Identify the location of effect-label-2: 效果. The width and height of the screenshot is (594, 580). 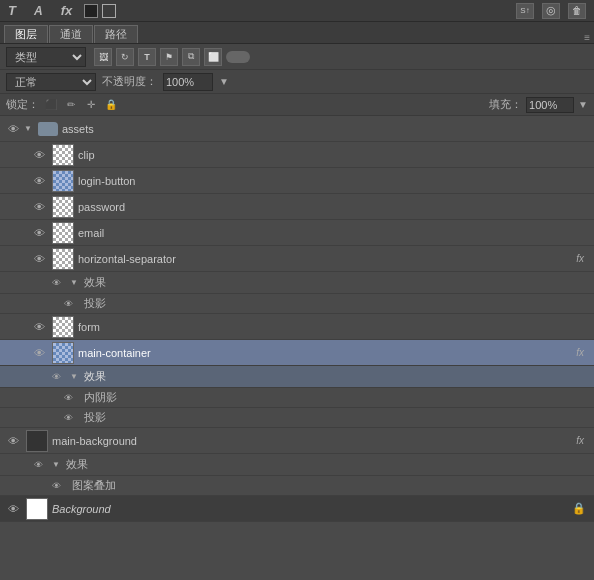
(95, 376).